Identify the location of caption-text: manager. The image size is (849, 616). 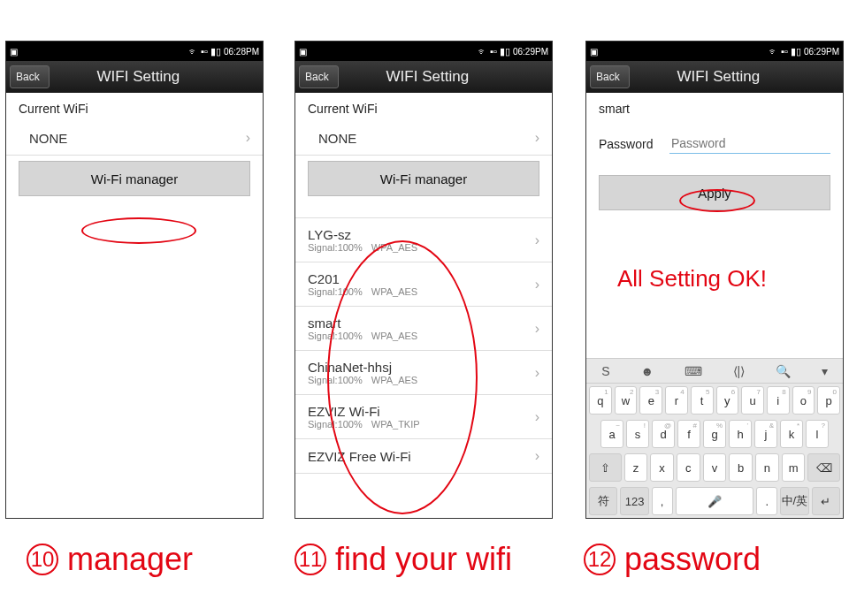
(130, 559).